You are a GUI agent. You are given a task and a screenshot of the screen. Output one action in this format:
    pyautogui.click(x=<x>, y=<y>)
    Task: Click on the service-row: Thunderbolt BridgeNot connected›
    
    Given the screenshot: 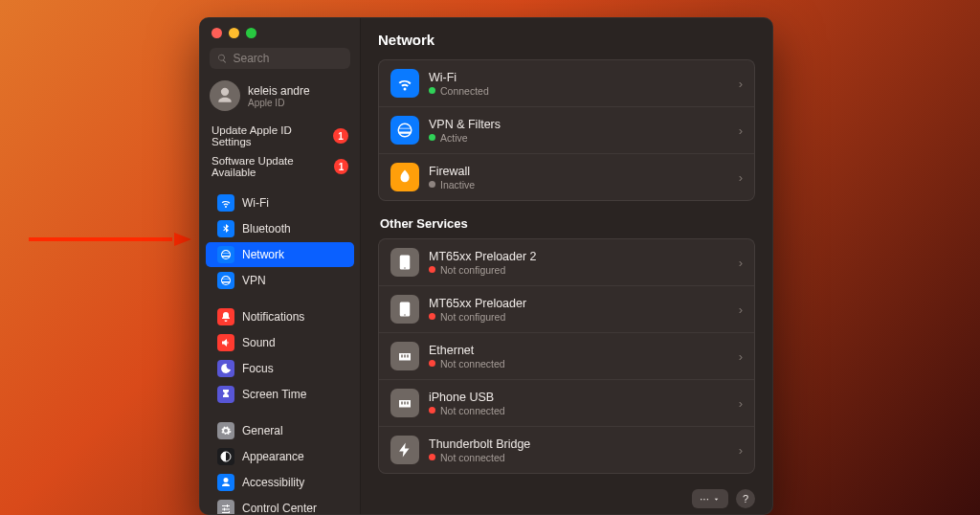 What is the action you would take?
    pyautogui.click(x=567, y=450)
    